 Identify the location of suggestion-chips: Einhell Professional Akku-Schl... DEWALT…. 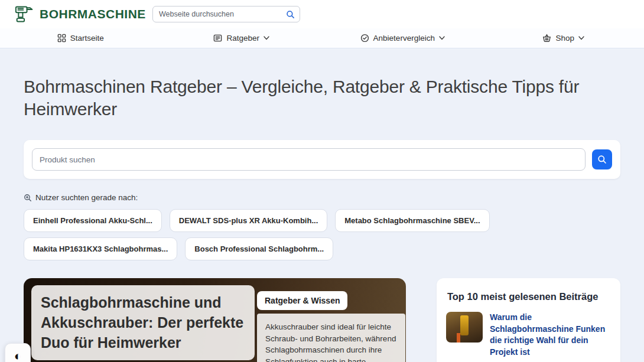
(322, 235).